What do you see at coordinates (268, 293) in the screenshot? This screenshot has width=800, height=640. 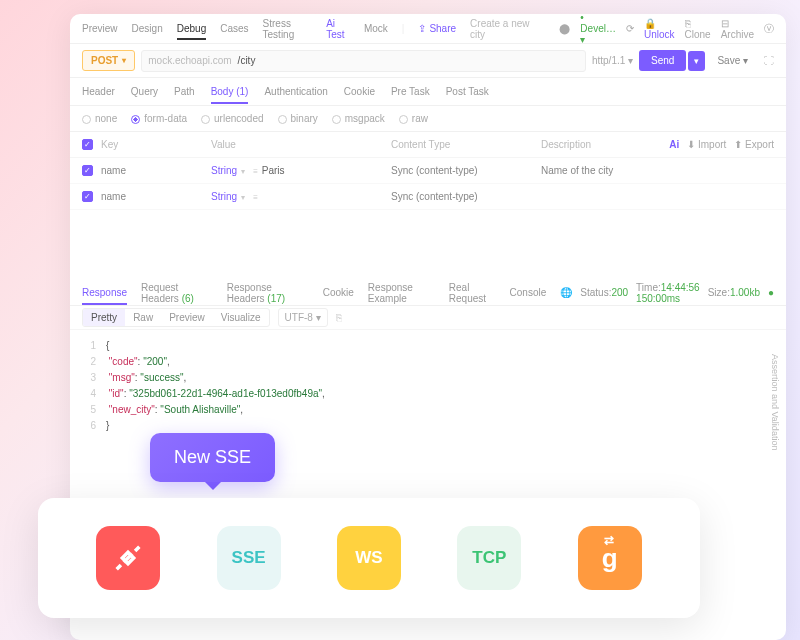 I see `rtab-resp-headers: Response Headers (17)` at bounding box center [268, 293].